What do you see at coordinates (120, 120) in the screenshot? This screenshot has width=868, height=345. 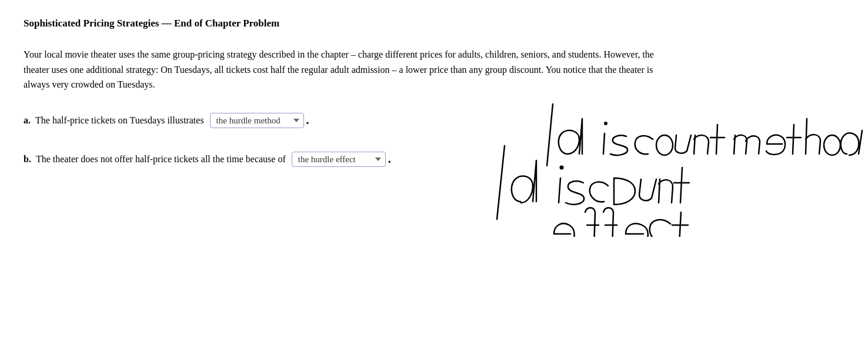 I see `question-a-text: The half-price tickets on Tuesdays illus…` at bounding box center [120, 120].